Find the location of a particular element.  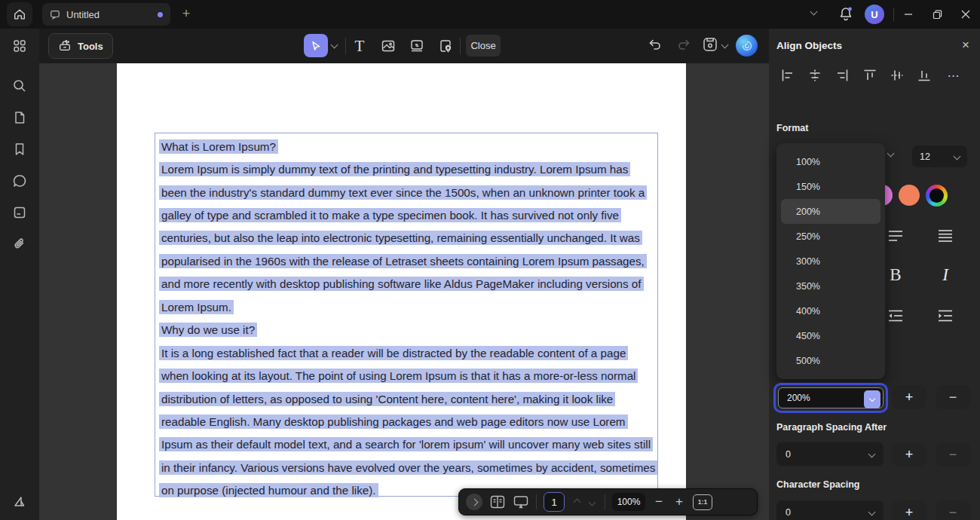

save-chevron-icon is located at coordinates (725, 45).